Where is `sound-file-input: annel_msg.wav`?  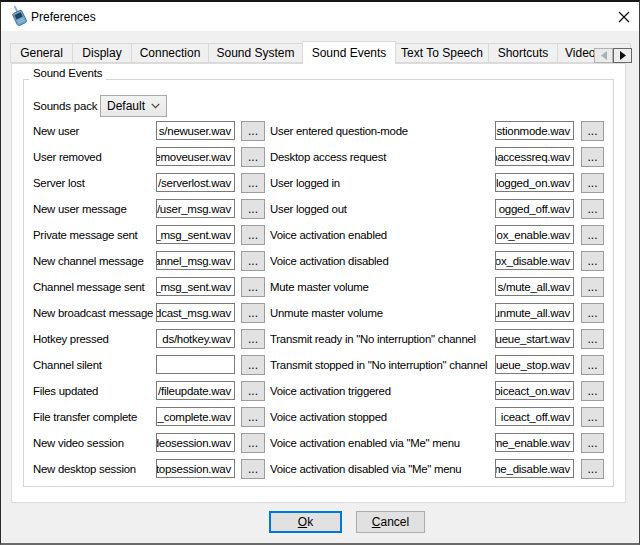
sound-file-input: annel_msg.wav is located at coordinates (196, 260).